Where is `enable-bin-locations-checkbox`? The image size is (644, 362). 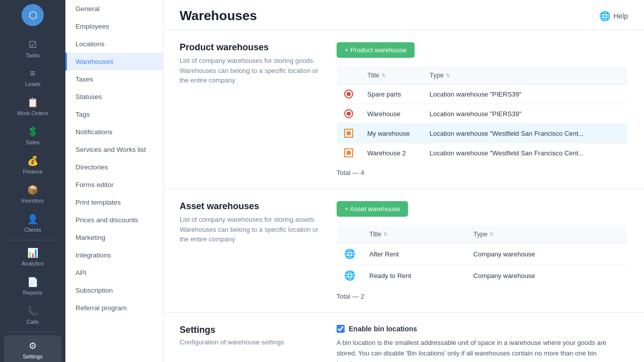 enable-bin-locations-checkbox is located at coordinates (341, 329).